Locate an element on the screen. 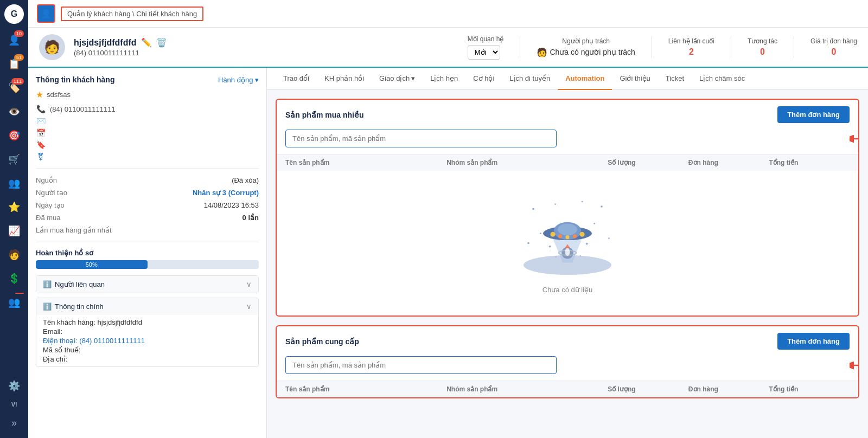  sidebar-language: VI is located at coordinates (14, 404).